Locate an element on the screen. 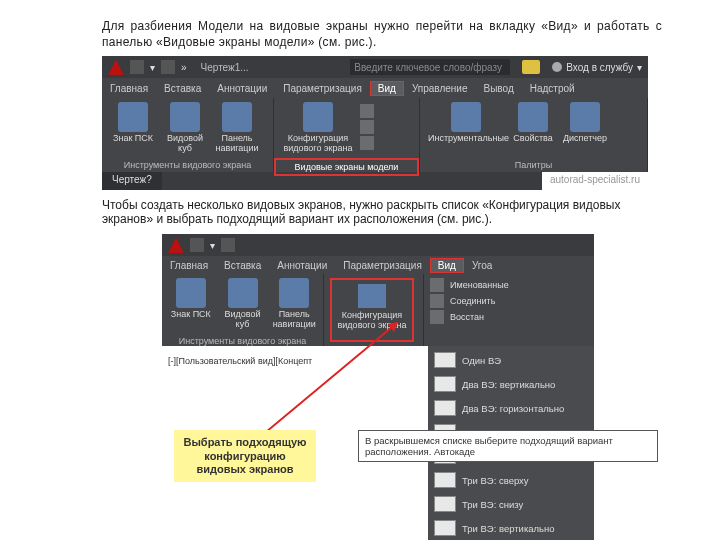 This screenshot has width=720, height=540. title-bar: ▾ » Чертеж1... Введите ключевое слово/фр… is located at coordinates (375, 67).